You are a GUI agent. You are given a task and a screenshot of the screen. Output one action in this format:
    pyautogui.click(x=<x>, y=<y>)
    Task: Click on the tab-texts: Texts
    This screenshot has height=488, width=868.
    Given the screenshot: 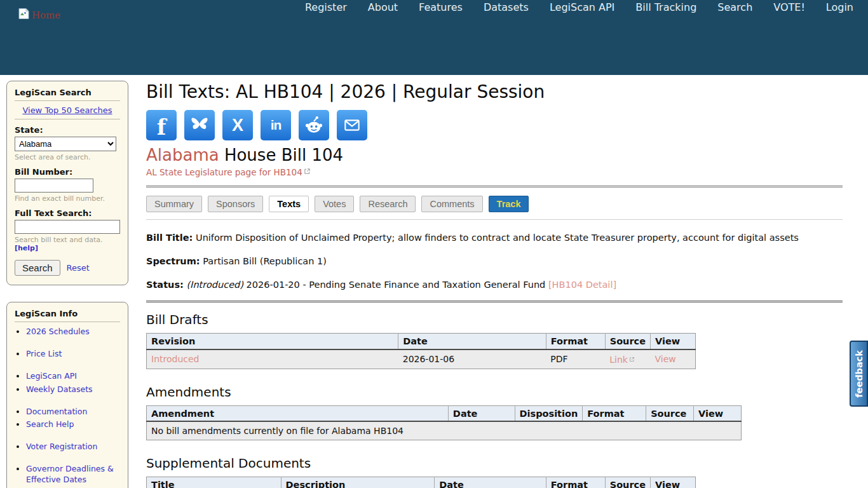 What is the action you would take?
    pyautogui.click(x=288, y=204)
    